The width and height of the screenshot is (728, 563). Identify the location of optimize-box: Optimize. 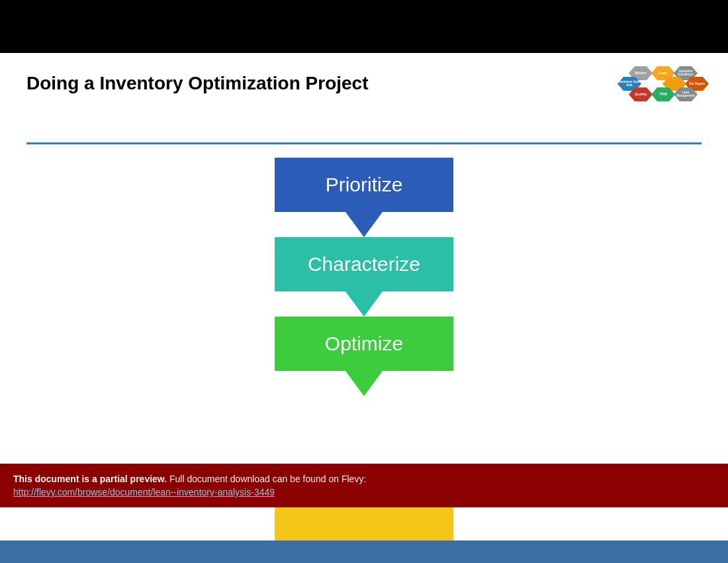
(364, 344).